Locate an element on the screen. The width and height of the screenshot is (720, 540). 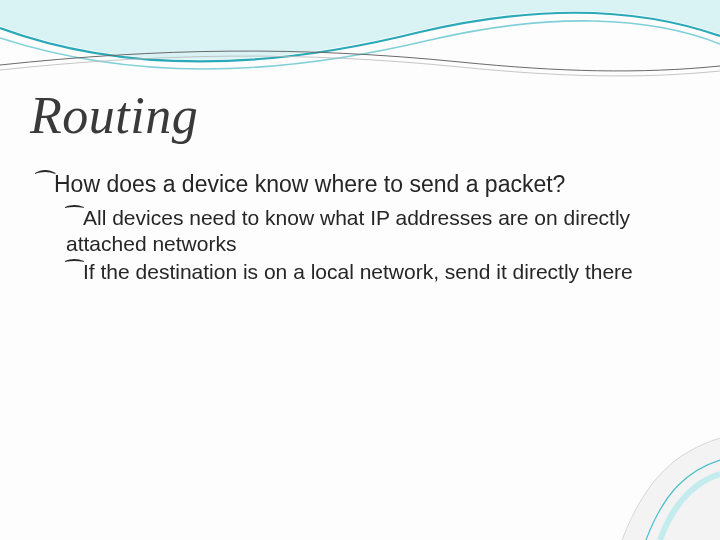
bullet-level2: ⁀If the destination is on a local networ… is located at coordinates (373, 272).